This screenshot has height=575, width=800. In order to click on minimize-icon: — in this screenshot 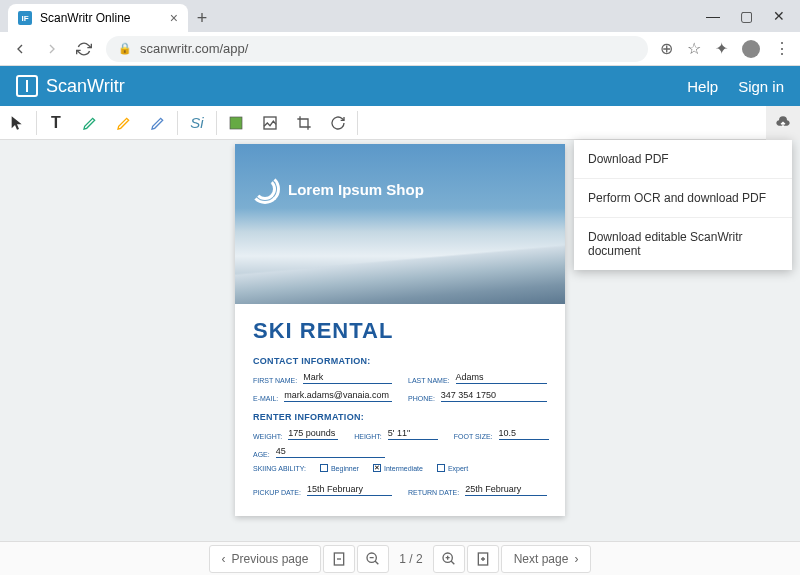, I will do `click(713, 16)`.